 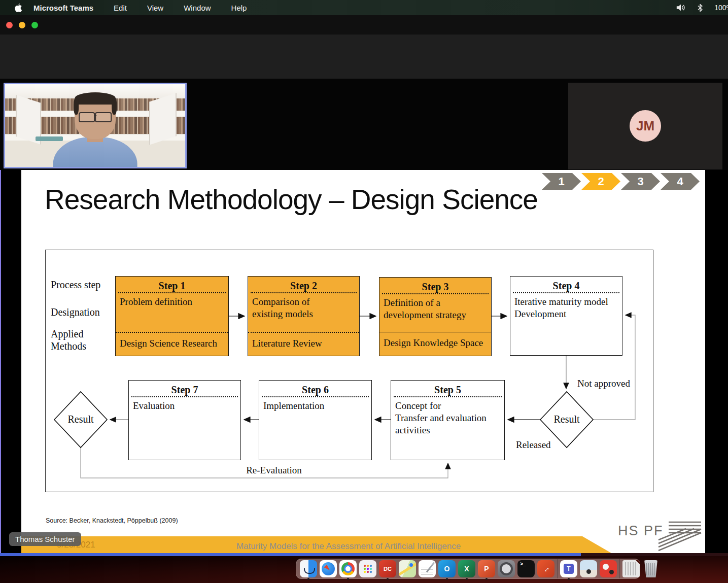 What do you see at coordinates (566, 316) in the screenshot?
I see `flowchart-step-4: Step 4 Iterative maturity model Developm…` at bounding box center [566, 316].